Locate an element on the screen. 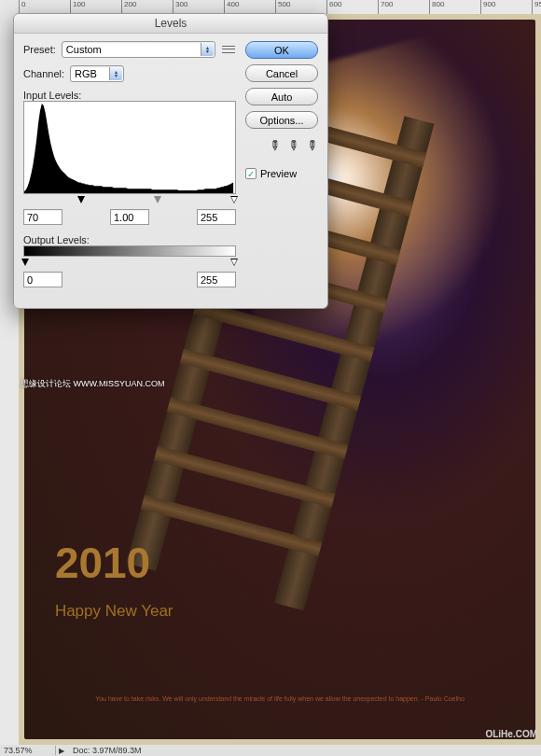 The image size is (541, 756). black-point-slider is located at coordinates (81, 200).